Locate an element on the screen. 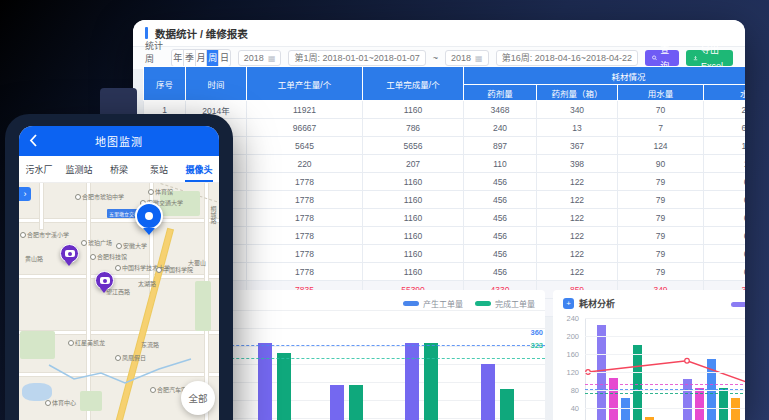 The height and width of the screenshot is (420, 769). table-cell: 5656 is located at coordinates (414, 146).